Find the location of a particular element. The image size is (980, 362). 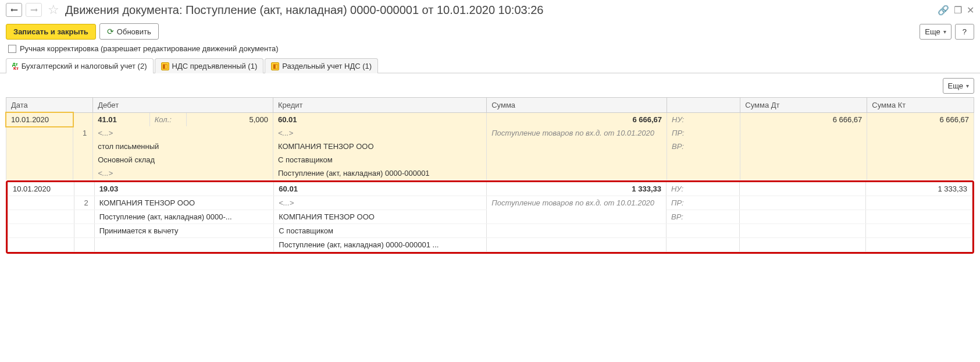

refresh-button: ⟳ Обновить is located at coordinates (129, 31).